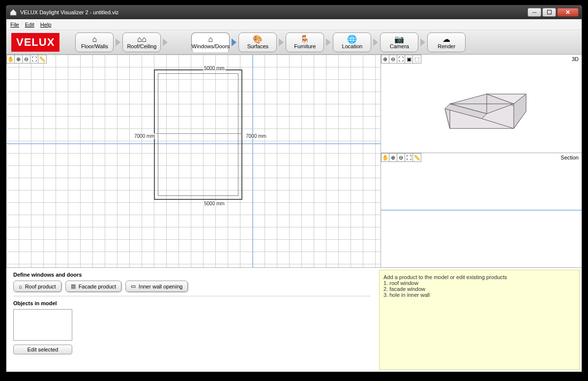 The image size is (588, 381). Describe the element at coordinates (35, 42) in the screenshot. I see `velux-logo: VELUX` at that location.